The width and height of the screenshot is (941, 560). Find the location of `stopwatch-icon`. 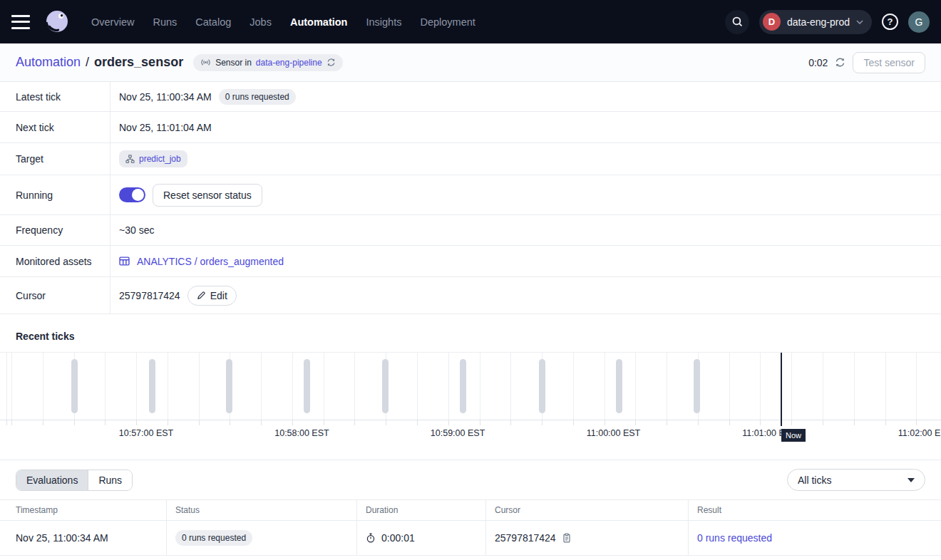

stopwatch-icon is located at coordinates (371, 538).